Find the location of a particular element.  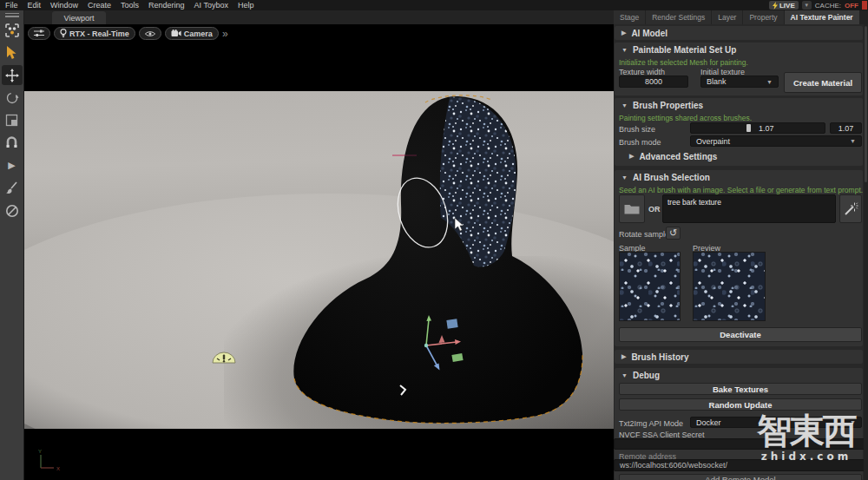

viewport-toolbar: RTX - Real-Time Camera » is located at coordinates (128, 33).